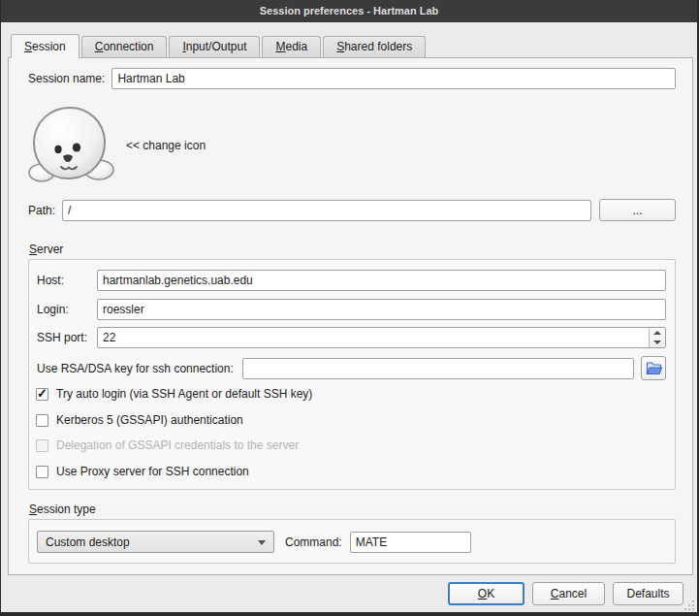 The width and height of the screenshot is (699, 616). What do you see at coordinates (382, 338) in the screenshot?
I see `ssh-port-spinbox` at bounding box center [382, 338].